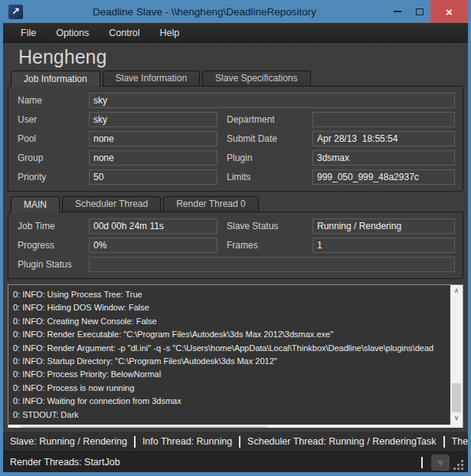  I want to click on vertical-scrollbar-thumb, so click(456, 398).